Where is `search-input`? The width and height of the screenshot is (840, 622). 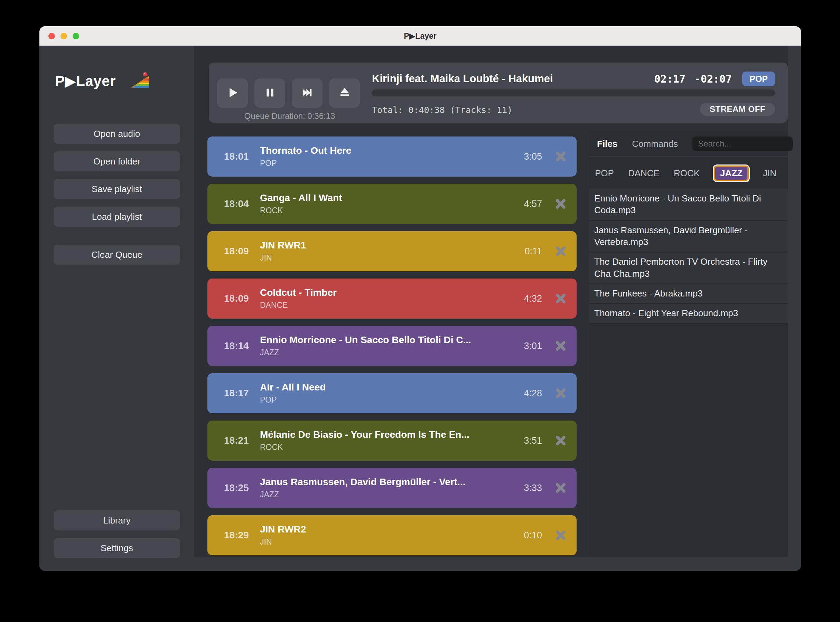 search-input is located at coordinates (742, 144).